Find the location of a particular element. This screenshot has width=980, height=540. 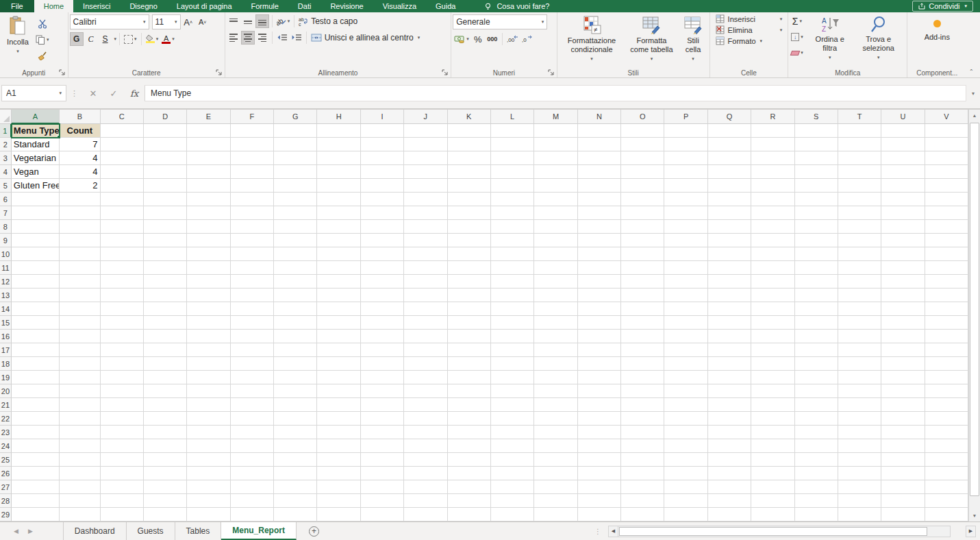

cell-K28 is located at coordinates (470, 501).